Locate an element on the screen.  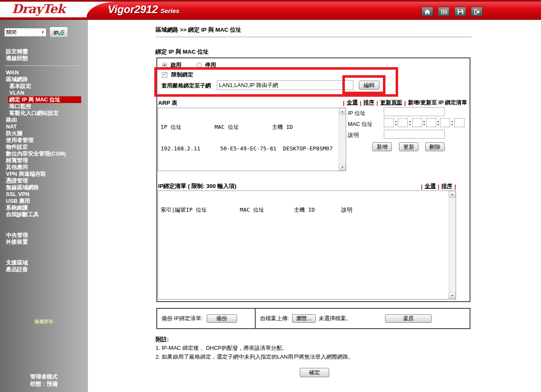
sidebar-item-lan: 區域網路 is located at coordinates (44, 79).